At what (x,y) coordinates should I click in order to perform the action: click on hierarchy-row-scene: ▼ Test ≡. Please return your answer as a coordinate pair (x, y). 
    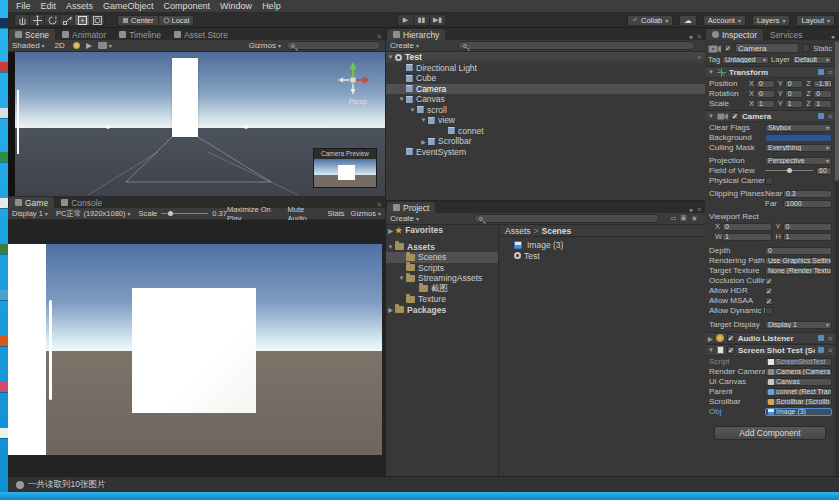
    Looking at the image, I should click on (546, 58).